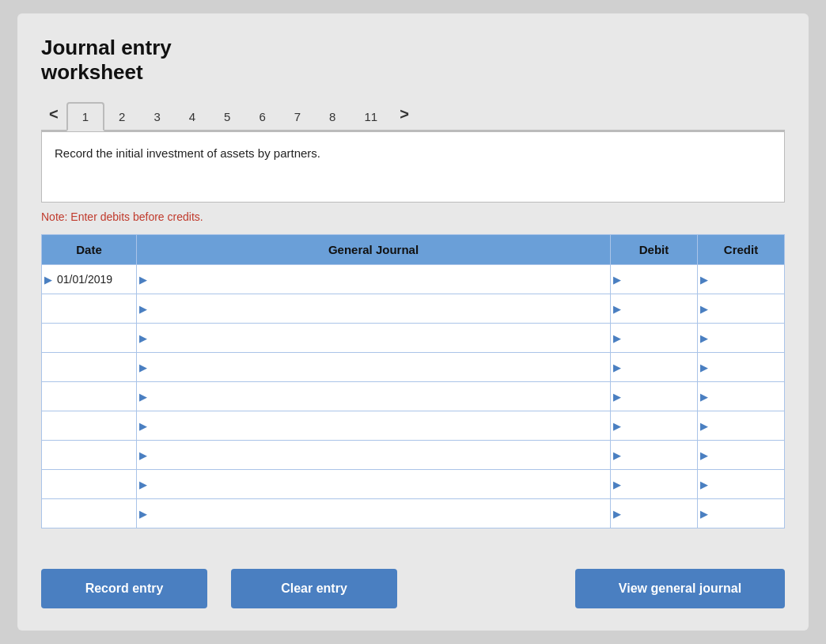 The image size is (826, 644). What do you see at coordinates (741, 250) in the screenshot?
I see `col-header-credit: Credit` at bounding box center [741, 250].